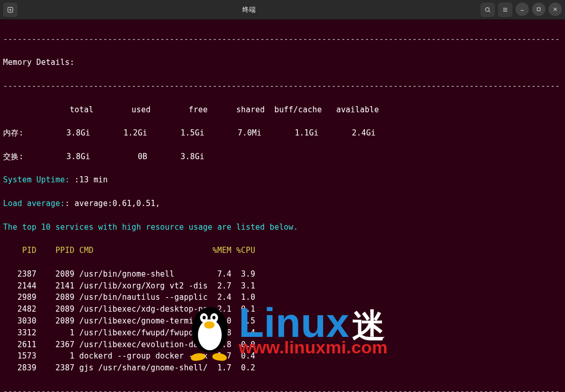 This screenshot has width=565, height=392. I want to click on minimize-button, so click(522, 9).